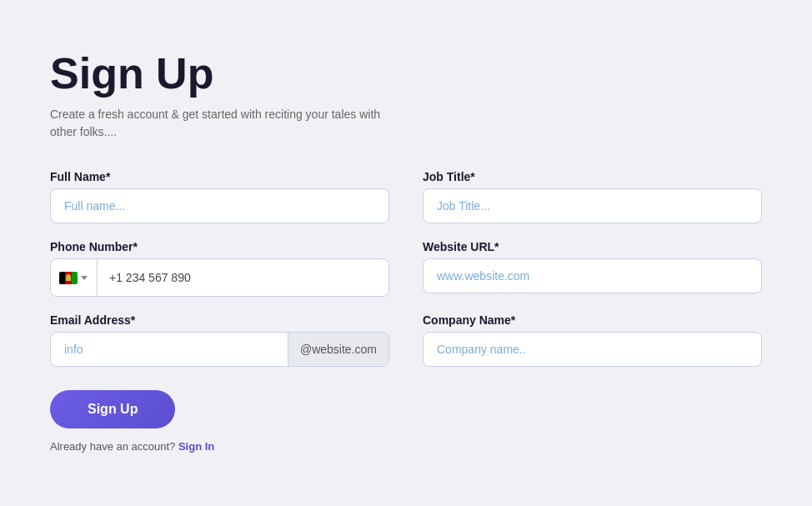 Image resolution: width=812 pixels, height=506 pixels. Describe the element at coordinates (220, 278) in the screenshot. I see `phone-input-wrapper` at that location.